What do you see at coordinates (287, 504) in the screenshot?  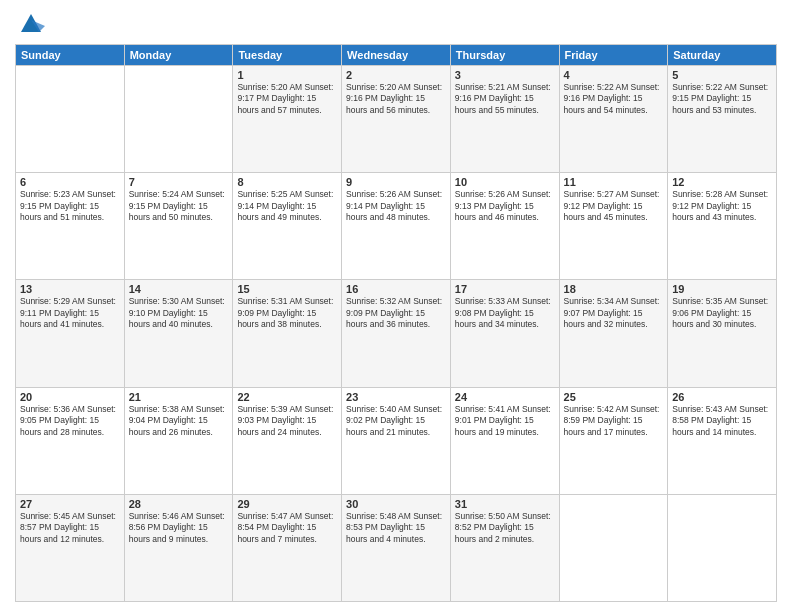 I see `day-number: 29` at bounding box center [287, 504].